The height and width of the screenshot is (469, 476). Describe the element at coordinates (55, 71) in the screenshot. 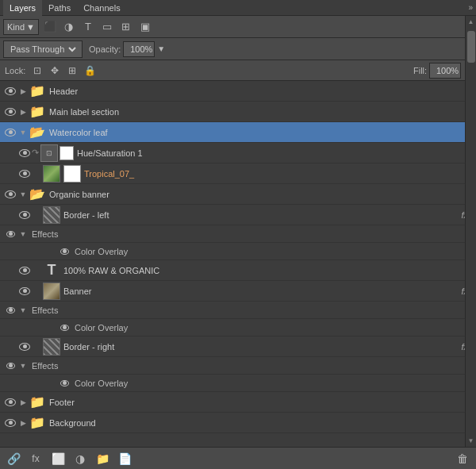

I see `lock-move-icon: ✥` at that location.